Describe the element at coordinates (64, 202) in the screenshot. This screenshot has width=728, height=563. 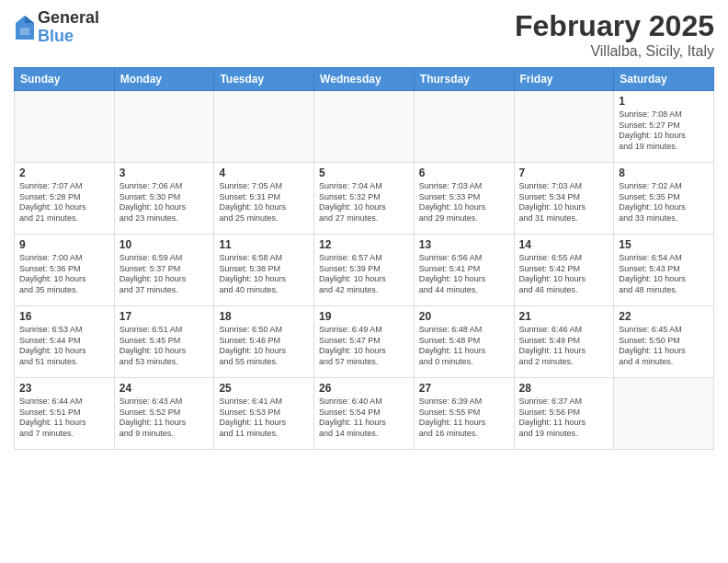
I see `day-info: Sunrise: 7:07 AM Sunset: 5:28 PM Dayligh…` at that location.